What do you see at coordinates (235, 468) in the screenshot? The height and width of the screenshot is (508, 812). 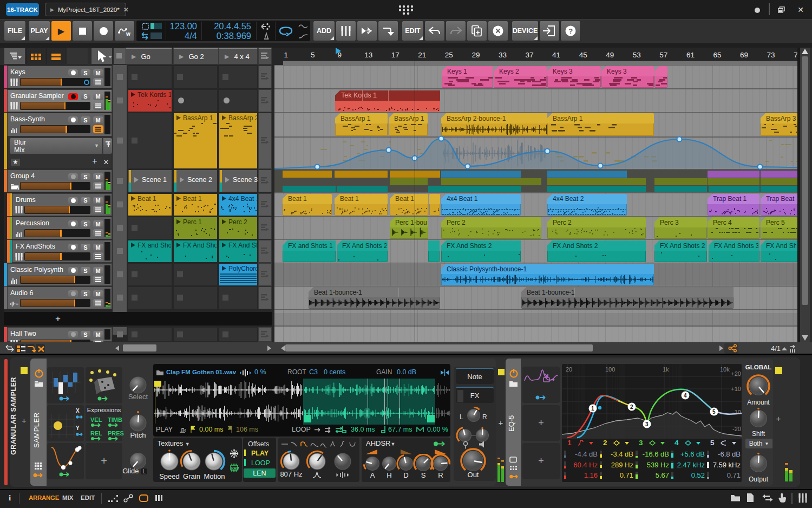 I see `svg-text: RAM` at bounding box center [235, 468].